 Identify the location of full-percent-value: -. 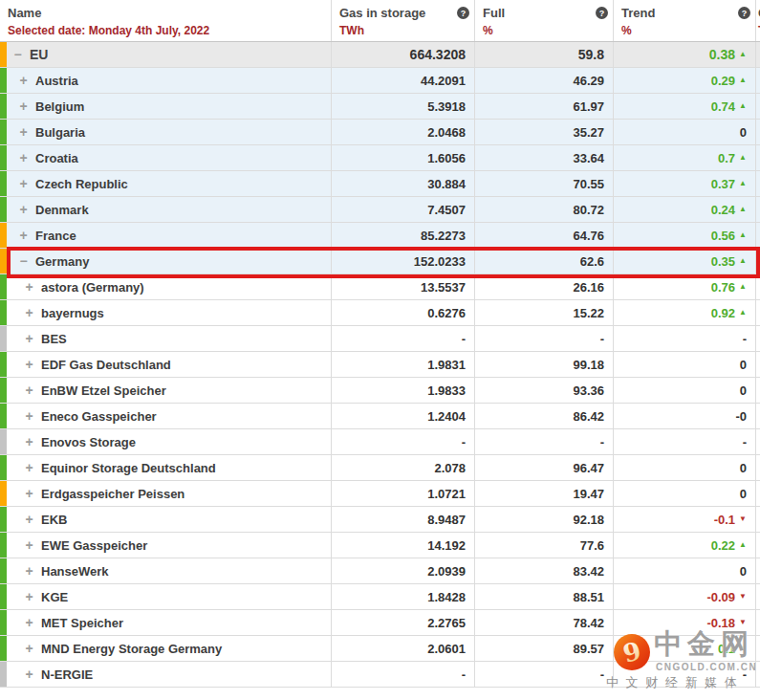
(543, 674).